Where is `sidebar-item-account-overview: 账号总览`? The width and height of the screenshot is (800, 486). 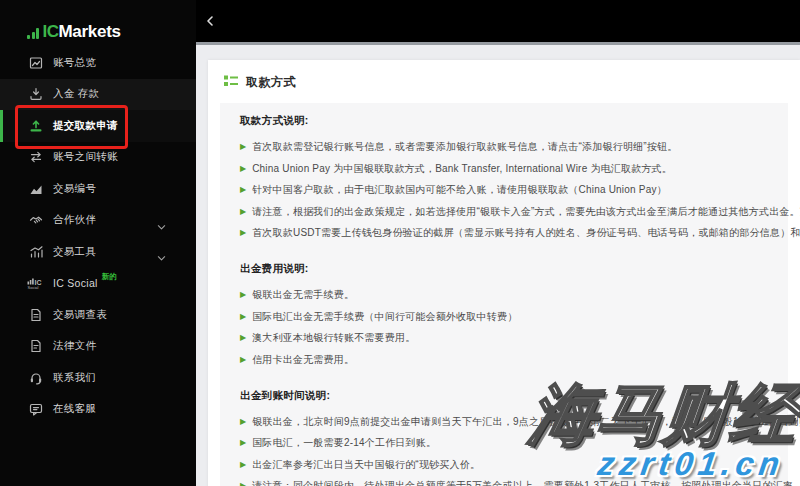 sidebar-item-account-overview: 账号总览 is located at coordinates (98, 63).